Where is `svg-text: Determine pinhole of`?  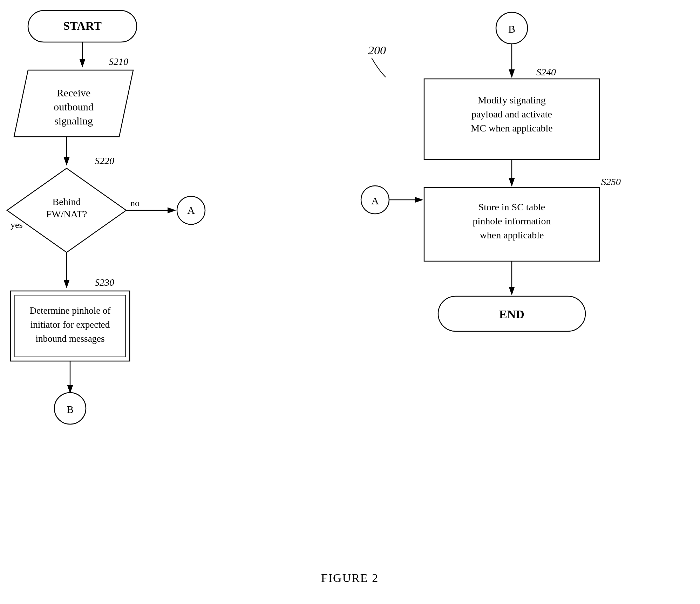
svg-text: Determine pinhole of is located at coordinates (70, 311).